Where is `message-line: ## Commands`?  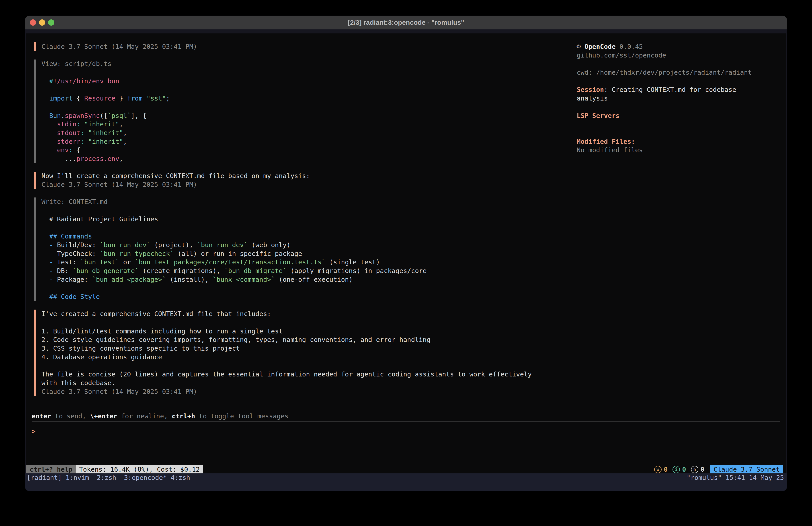 message-line: ## Commands is located at coordinates (308, 236).